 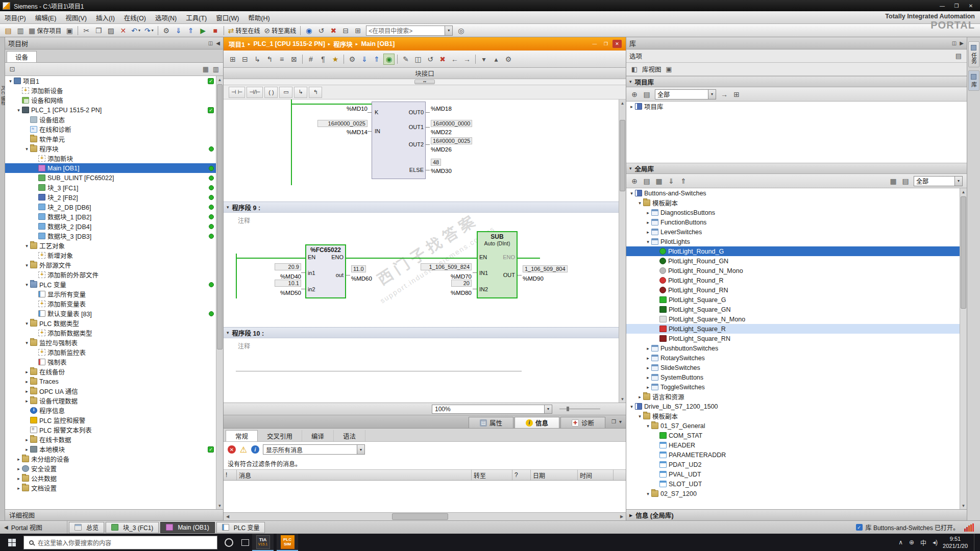 What do you see at coordinates (271, 92) in the screenshot?
I see `coil-icon: ( )` at bounding box center [271, 92].